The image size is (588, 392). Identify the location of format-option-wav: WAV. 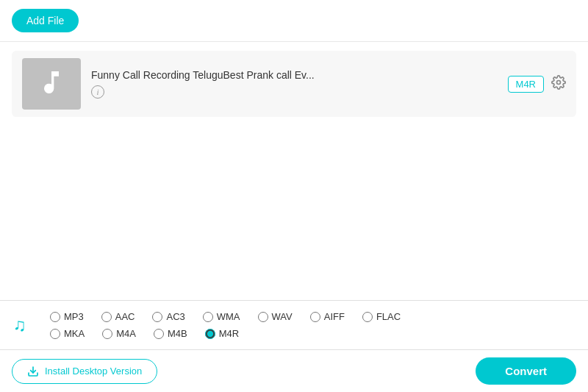
(275, 316).